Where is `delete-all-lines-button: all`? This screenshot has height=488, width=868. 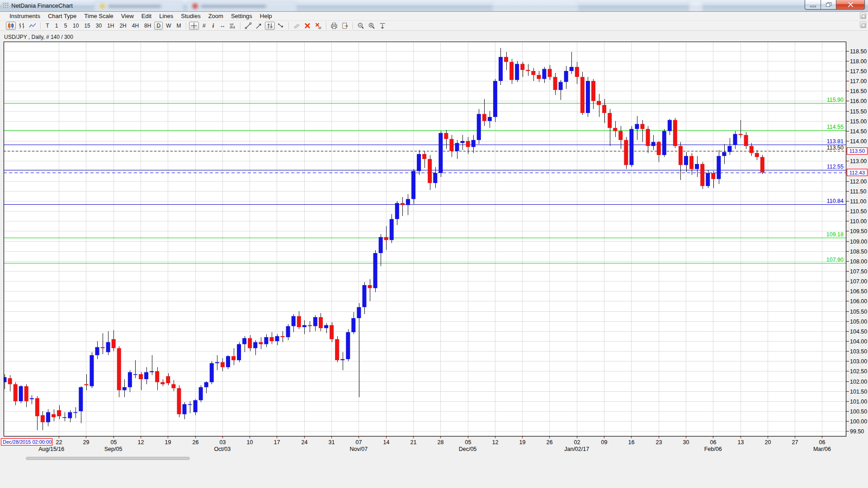
delete-all-lines-button: all is located at coordinates (318, 26).